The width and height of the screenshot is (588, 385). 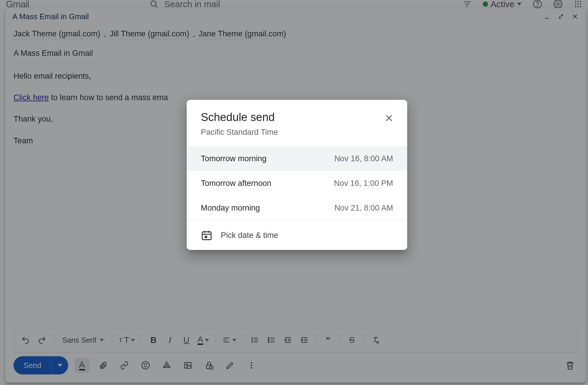 What do you see at coordinates (364, 208) in the screenshot?
I see `option-time: Nov 21, 8:00 AM` at bounding box center [364, 208].